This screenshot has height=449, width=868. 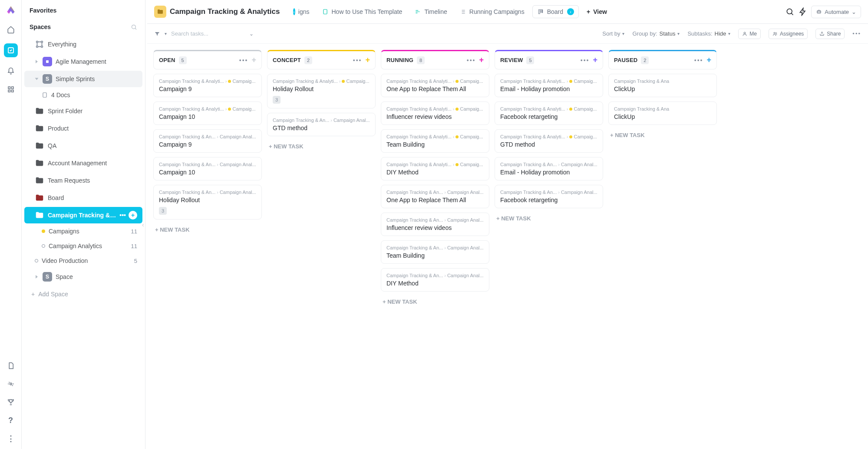 What do you see at coordinates (492, 12) in the screenshot?
I see `tab-running: Running Campaigns` at bounding box center [492, 12].